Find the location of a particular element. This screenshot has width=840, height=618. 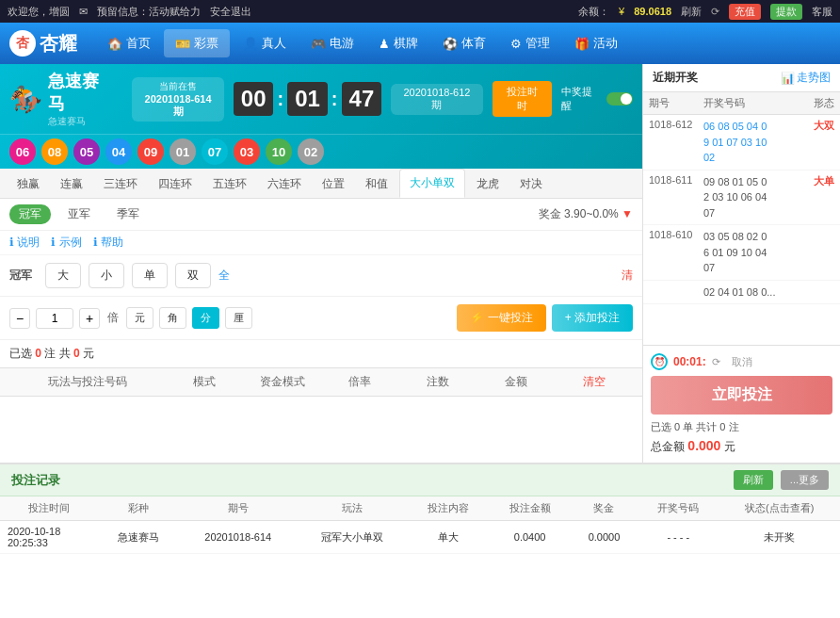

result-toggle: 中奖提醒 is located at coordinates (597, 99).